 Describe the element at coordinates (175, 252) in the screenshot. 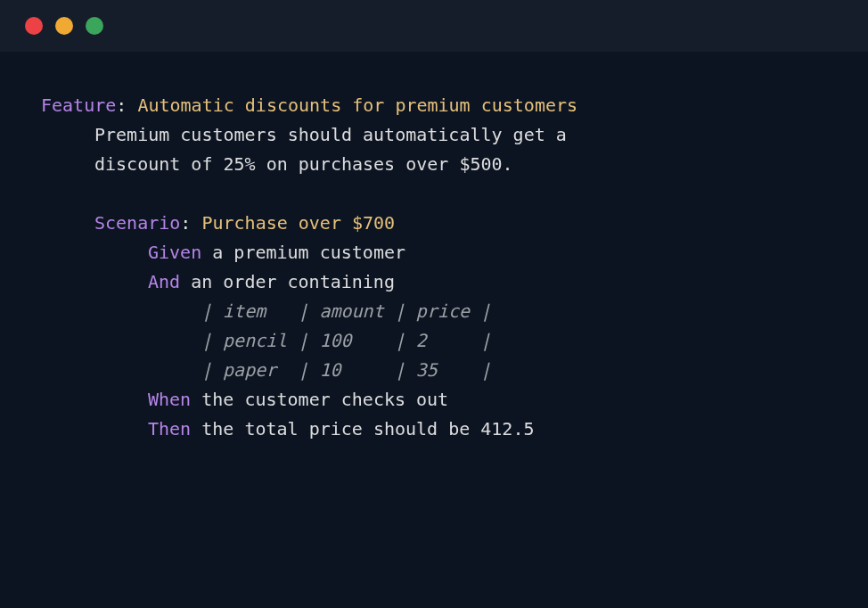

I see `given-keyword: Given` at that location.